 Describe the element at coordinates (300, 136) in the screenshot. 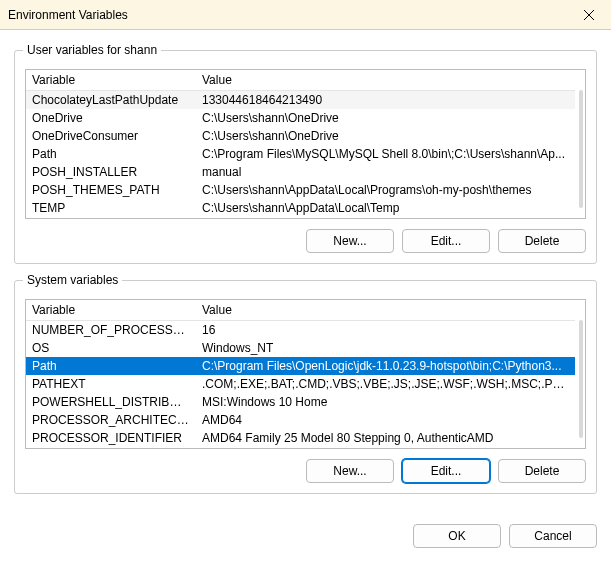

I see `table-row: OneDriveConsumer C:\Users\shann\OneDrive` at that location.